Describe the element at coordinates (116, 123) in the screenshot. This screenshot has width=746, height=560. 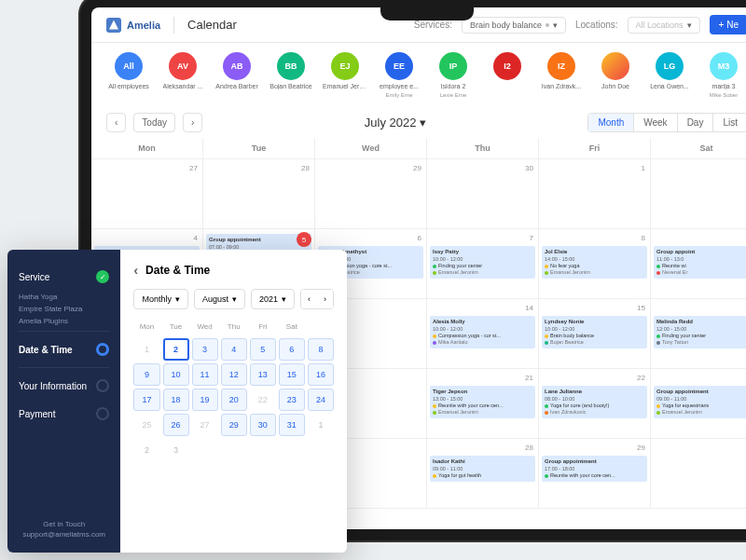
I see `prev-button: ‹` at that location.